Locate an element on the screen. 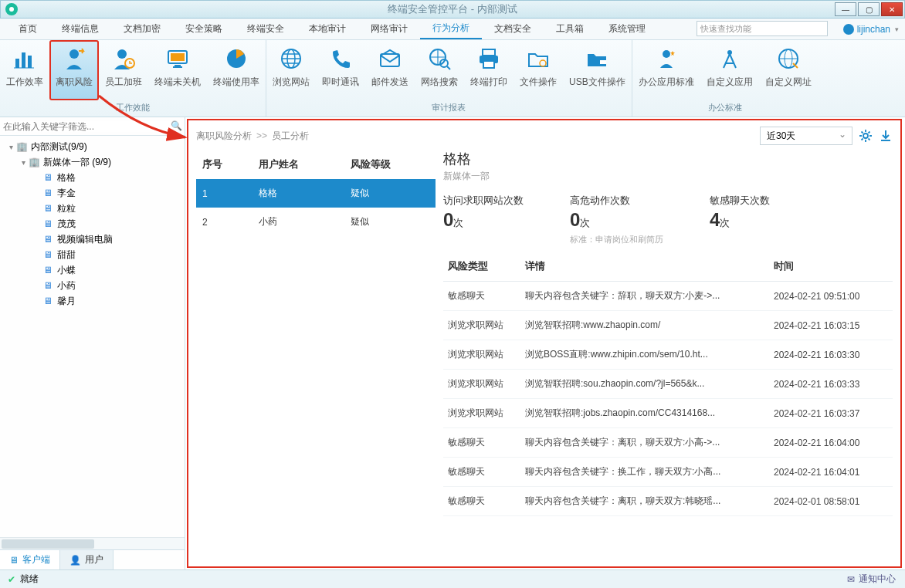  maximize-button: ▢ is located at coordinates (869, 9).